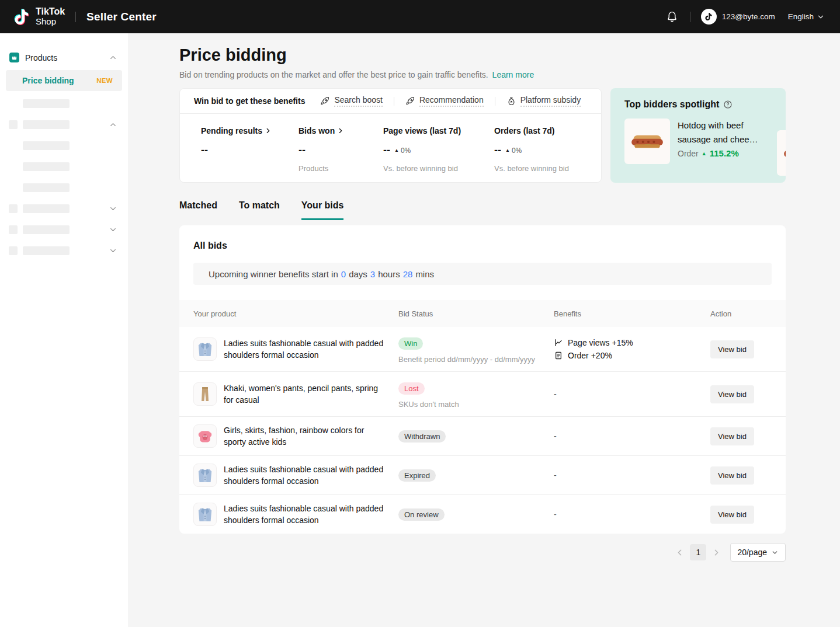  What do you see at coordinates (439, 149) in the screenshot?
I see `stat-page-views: Page views (last 7d) -- ▲0% Vs. before w…` at bounding box center [439, 149].